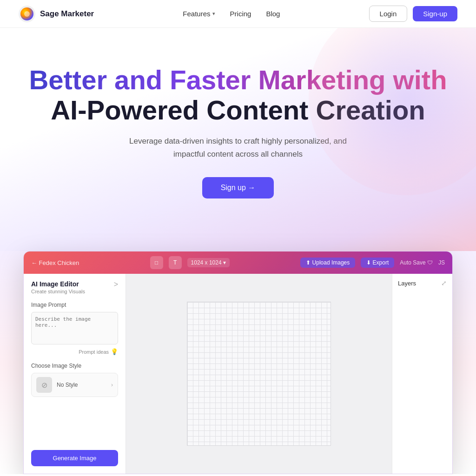  What do you see at coordinates (27, 14) in the screenshot?
I see `brand-logo-icon` at bounding box center [27, 14].